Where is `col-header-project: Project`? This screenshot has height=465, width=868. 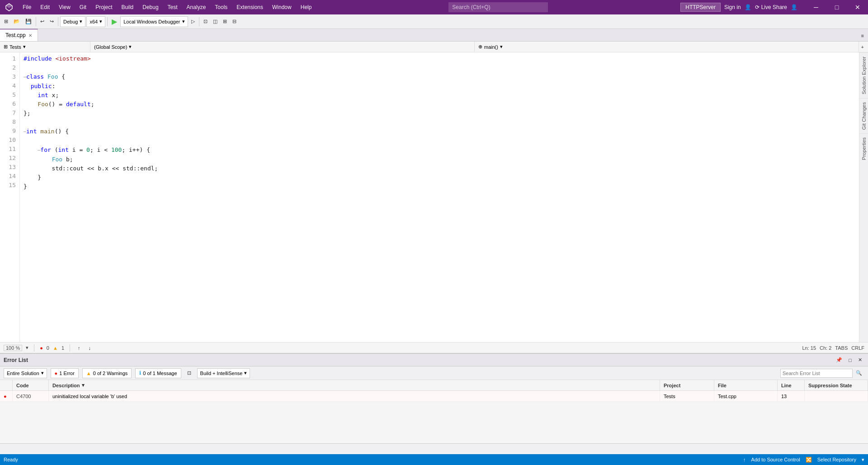 col-header-project: Project is located at coordinates (687, 385).